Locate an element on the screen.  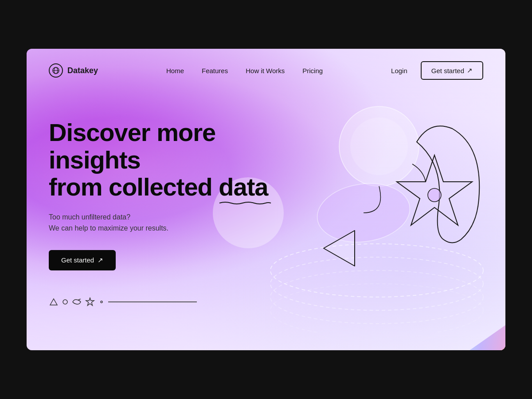
hero-subtitle: Too much unfiltered data? We can help to… is located at coordinates (160, 223).